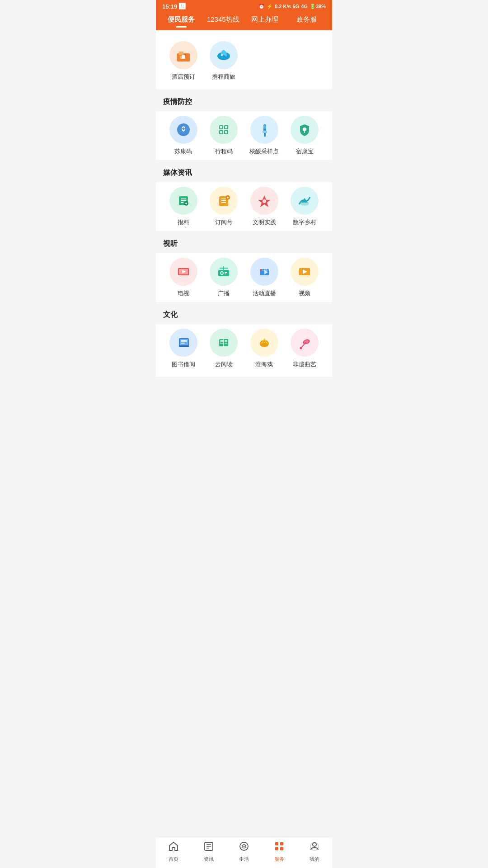  I want to click on speed-indicator: 8.2 K/s, so click(283, 6).